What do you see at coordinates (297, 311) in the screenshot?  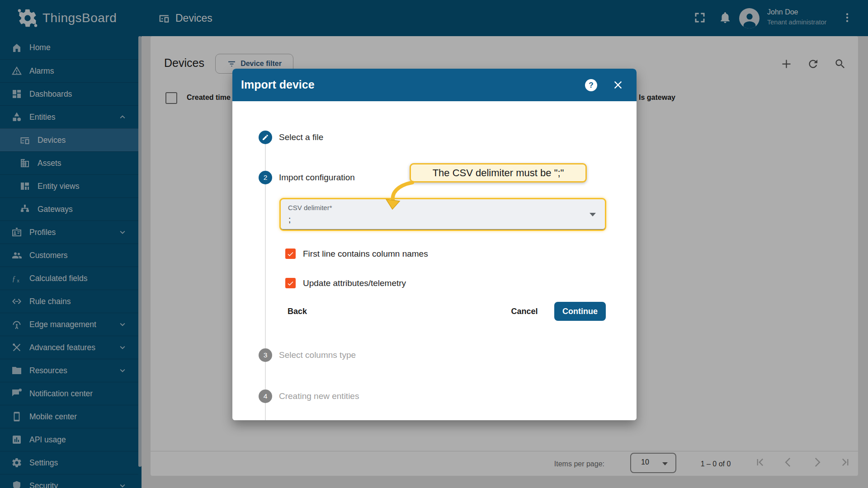 I see `back-button: Back` at bounding box center [297, 311].